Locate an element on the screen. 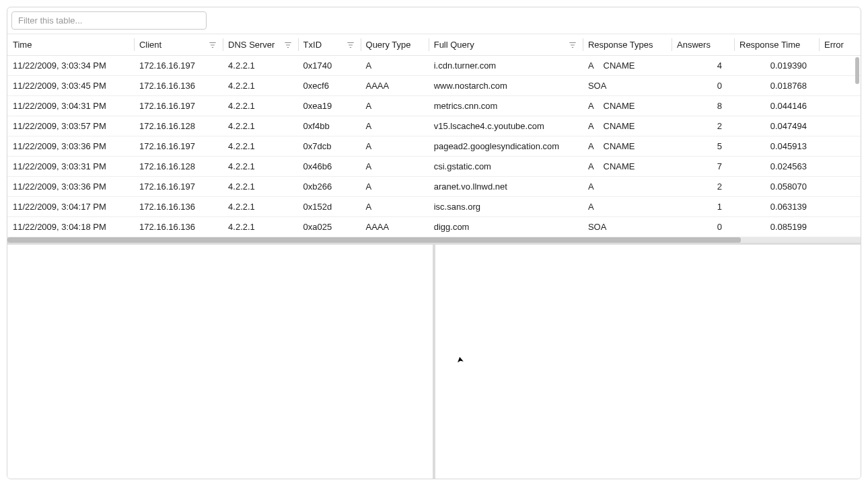  table-row: 11/22/2009, 3:03:57 PM172.16.16.1284.2.2… is located at coordinates (434, 126).